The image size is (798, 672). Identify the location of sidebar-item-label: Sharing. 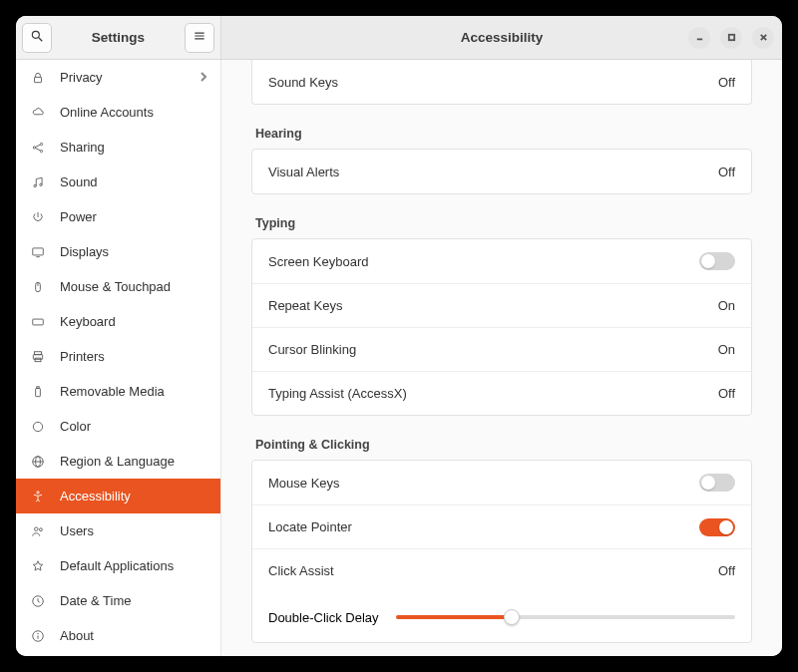
(82, 148).